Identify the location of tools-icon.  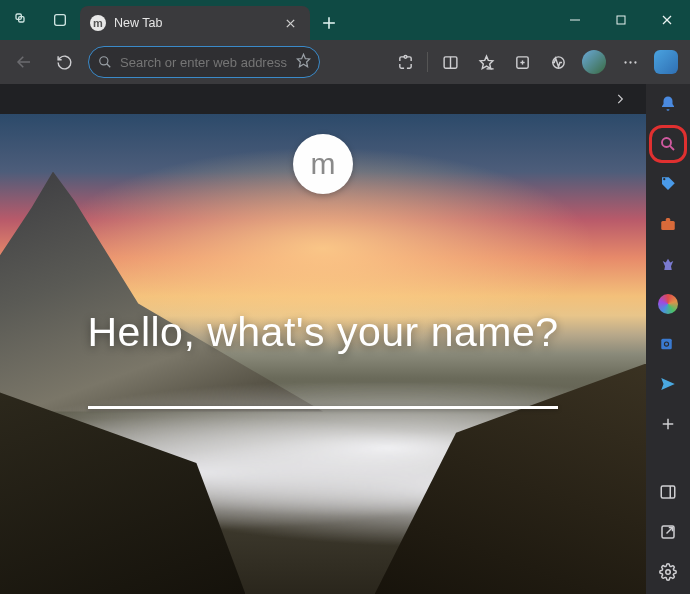
(668, 224).